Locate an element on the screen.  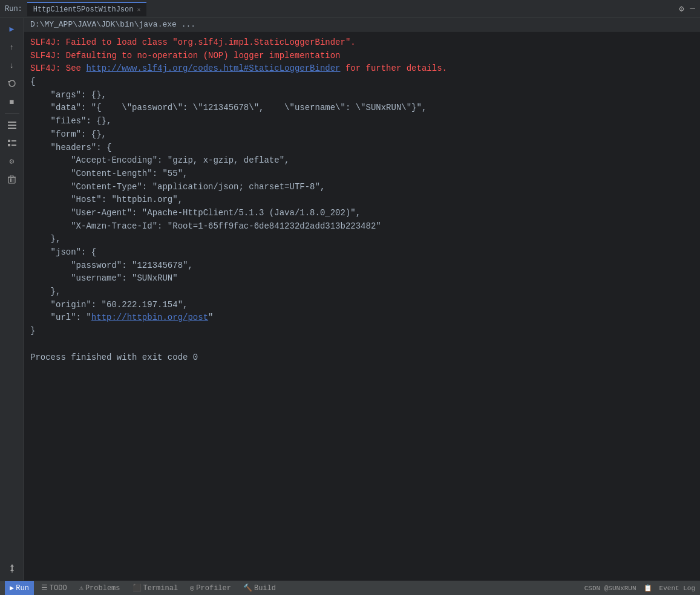
json-content-type: "Content-Type": "application/json; chars… is located at coordinates (178, 187).